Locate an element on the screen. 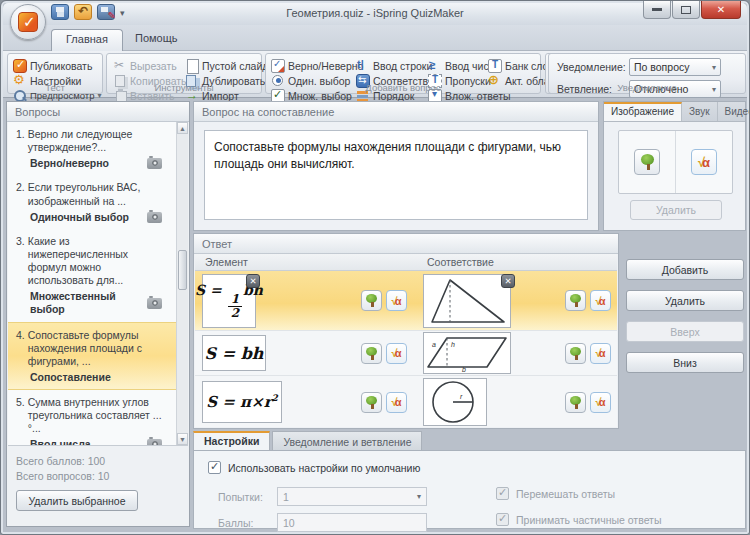  tab-help: Помощь is located at coordinates (156, 40).